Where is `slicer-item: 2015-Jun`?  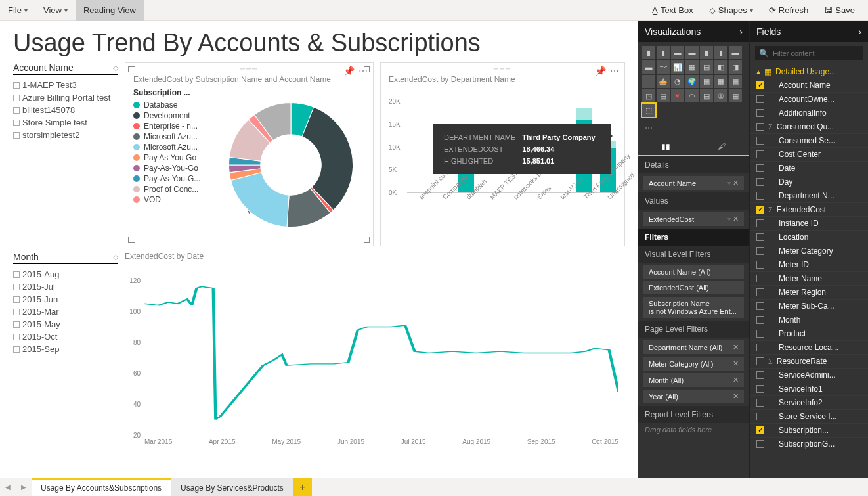 slicer-item: 2015-Jun is located at coordinates (66, 300).